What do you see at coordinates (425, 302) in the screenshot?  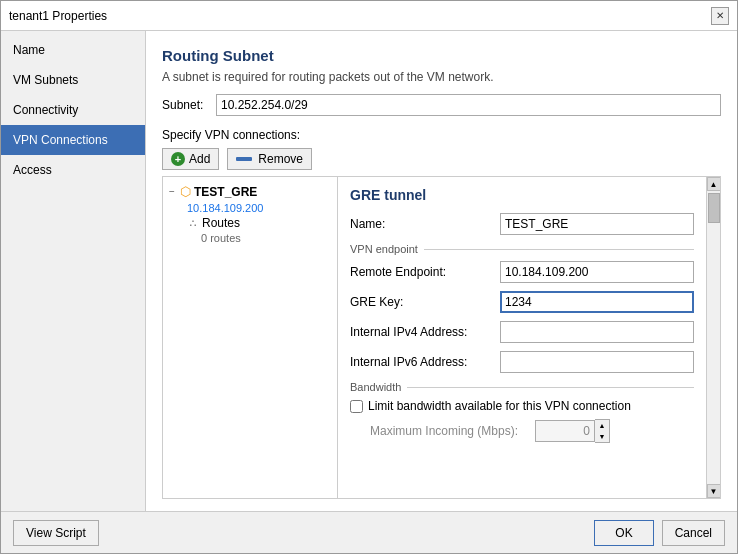 I see `gre-key-label: GRE Key:` at bounding box center [425, 302].